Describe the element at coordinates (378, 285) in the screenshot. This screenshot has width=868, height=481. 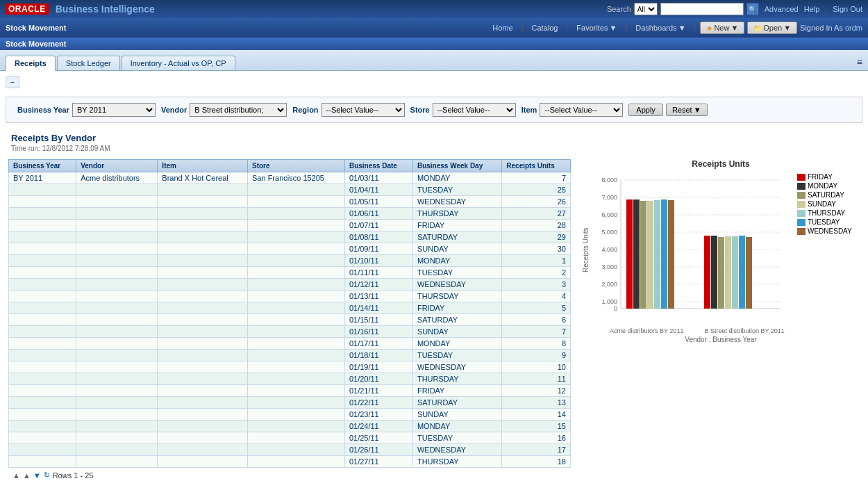
I see `table-cell: 01/12/11` at that location.